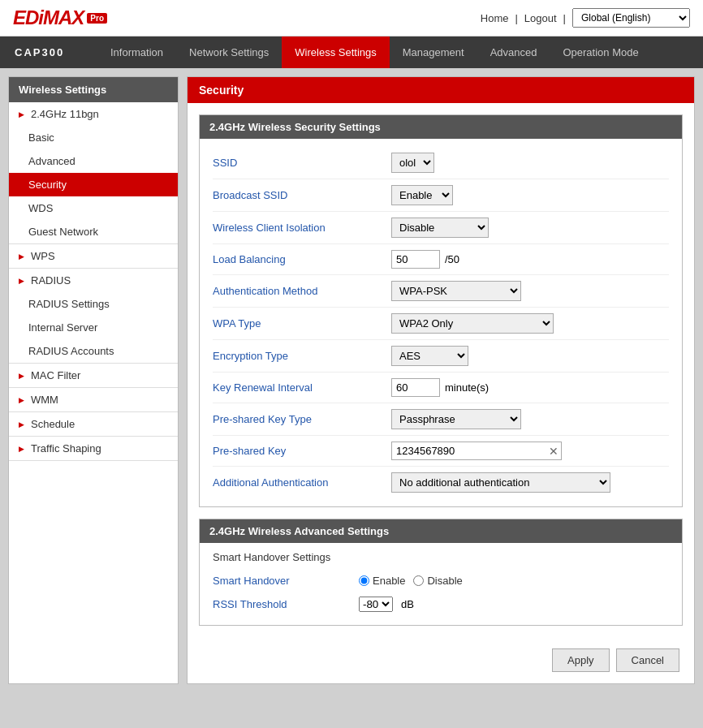 Image resolution: width=703 pixels, height=728 pixels. Describe the element at coordinates (93, 185) in the screenshot. I see `sidebar-item-security: Security` at that location.